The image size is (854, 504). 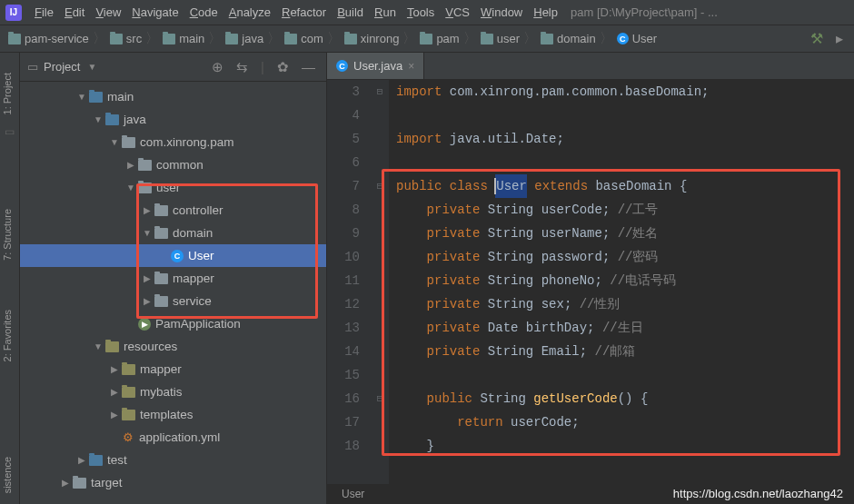 I want to click on code-line: private String Email; //邮箱, so click(x=625, y=351).